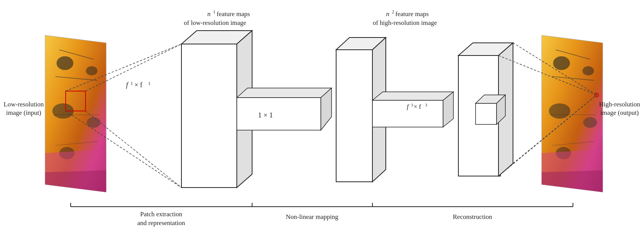 This screenshot has height=235, width=644. I want to click on svg-text: and representation, so click(161, 223).